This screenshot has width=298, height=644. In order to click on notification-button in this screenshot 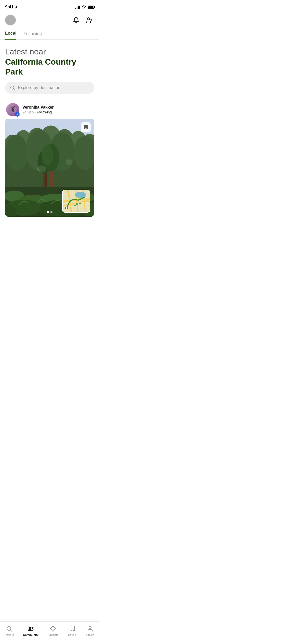, I will do `click(76, 20)`.